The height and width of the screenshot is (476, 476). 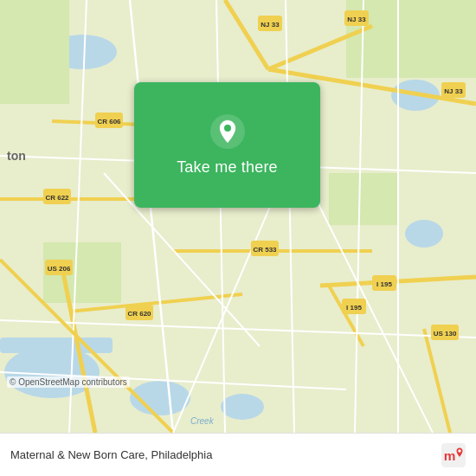 What do you see at coordinates (68, 383) in the screenshot?
I see `osm-attribution: © OpenStreetMap contributors` at bounding box center [68, 383].